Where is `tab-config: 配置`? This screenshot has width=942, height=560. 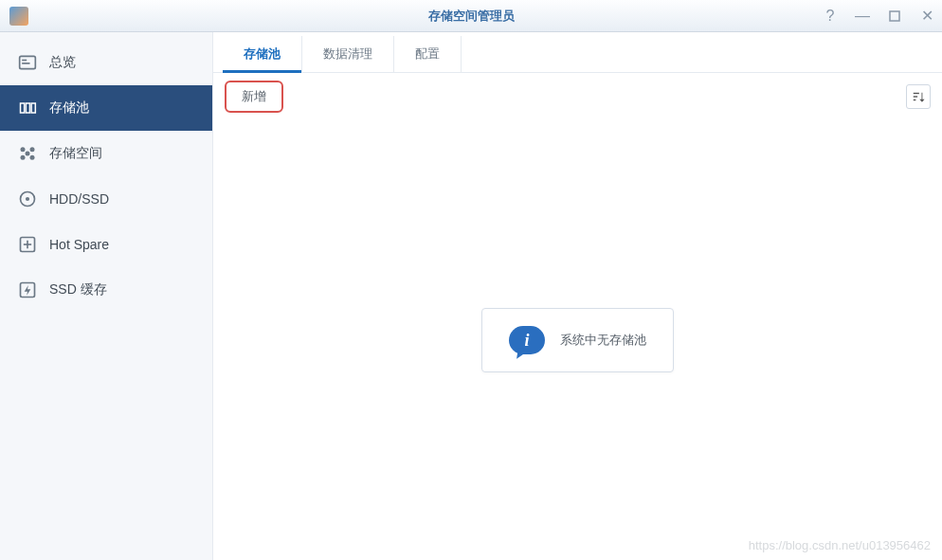
tab-config: 配置 is located at coordinates (428, 54).